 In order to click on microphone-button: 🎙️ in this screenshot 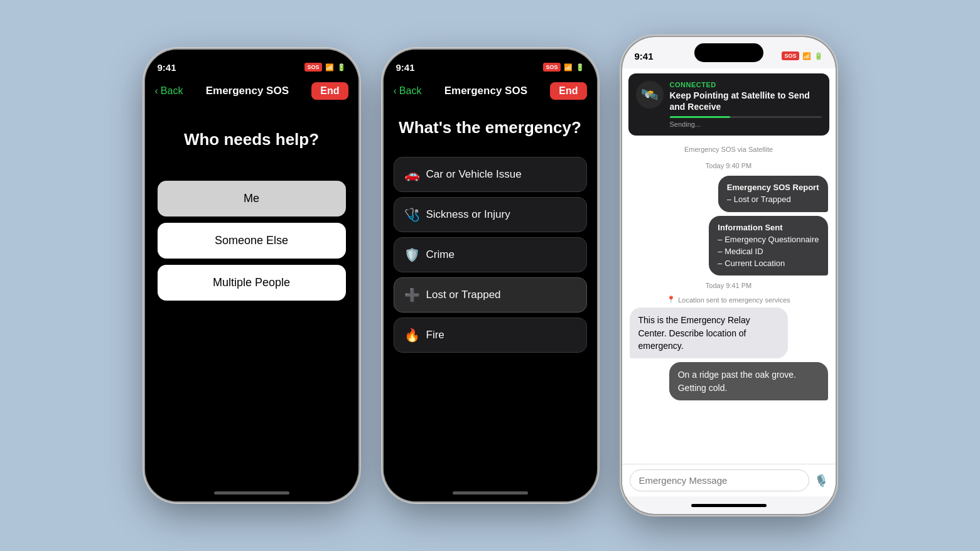, I will do `click(821, 481)`.